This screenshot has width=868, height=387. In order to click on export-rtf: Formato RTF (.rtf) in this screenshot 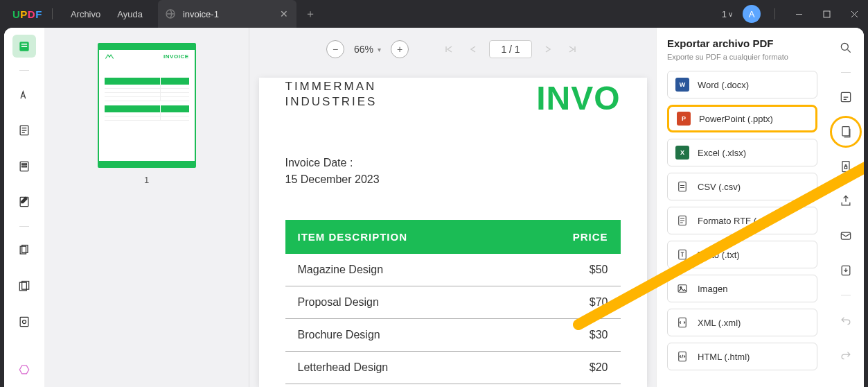, I will do `click(743, 221)`.